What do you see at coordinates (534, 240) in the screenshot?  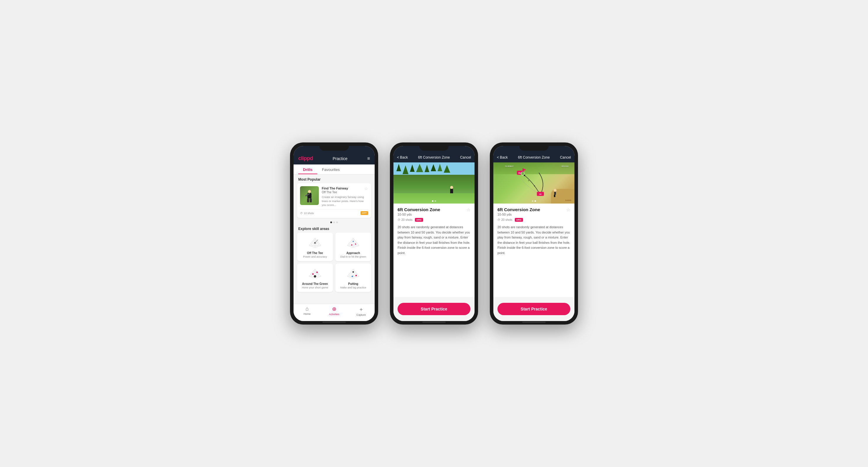 I see `drill-description-3: 20 shots are randomly generated at dista…` at bounding box center [534, 240].